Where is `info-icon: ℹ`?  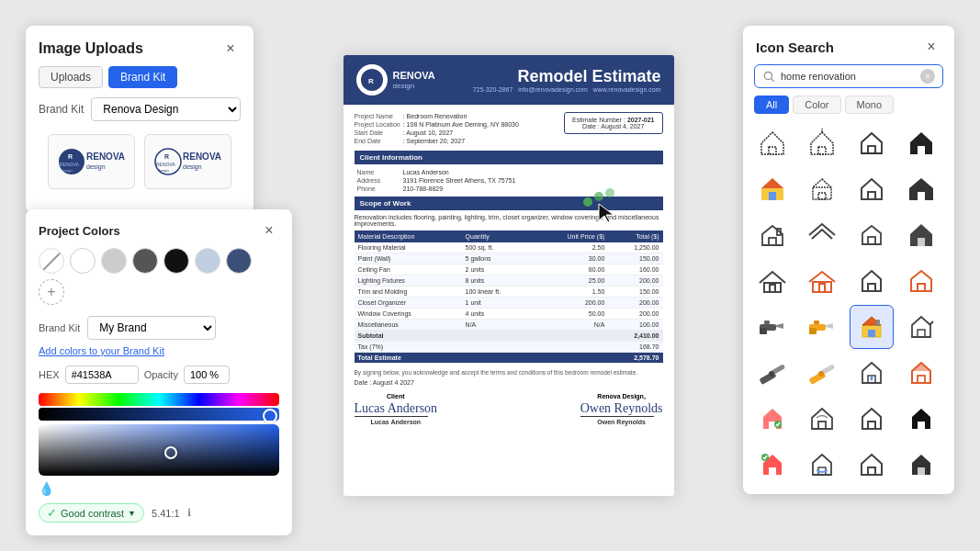
info-icon: ℹ is located at coordinates (189, 512).